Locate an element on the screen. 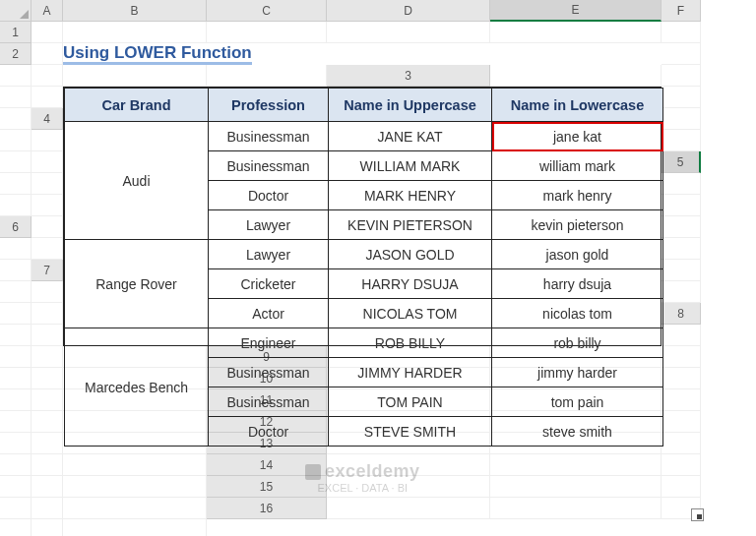 The width and height of the screenshot is (756, 536). cell-F16 is located at coordinates (135, 527).